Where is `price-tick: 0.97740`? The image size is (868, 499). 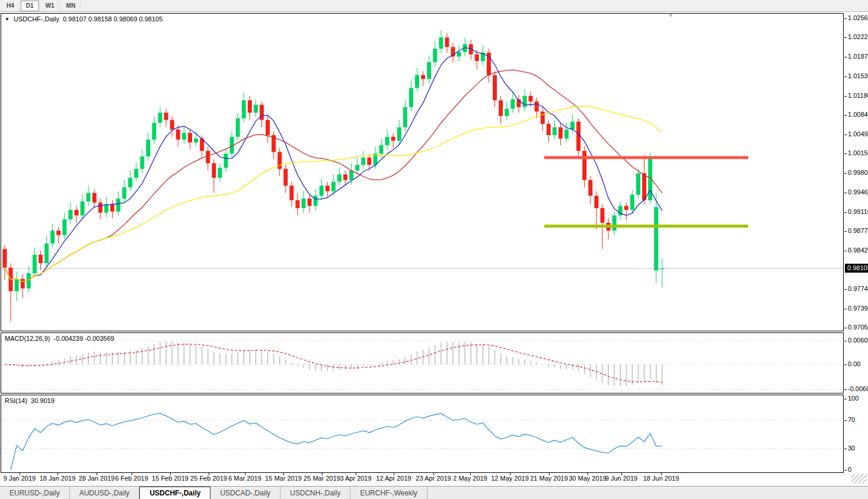
price-tick: 0.97740 is located at coordinates (858, 289).